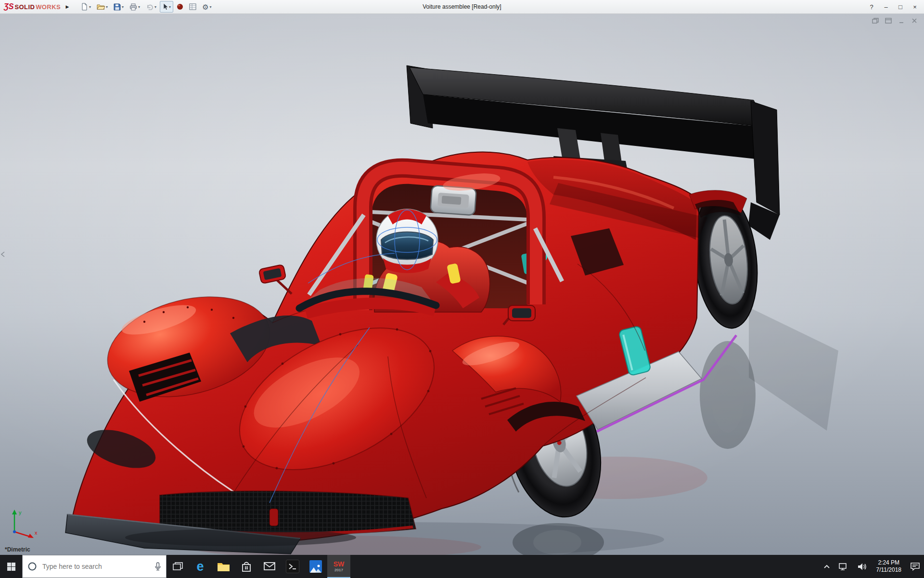 Image resolution: width=924 pixels, height=578 pixels. Describe the element at coordinates (889, 563) in the screenshot. I see `clock-time: 2:24 PM` at that location.